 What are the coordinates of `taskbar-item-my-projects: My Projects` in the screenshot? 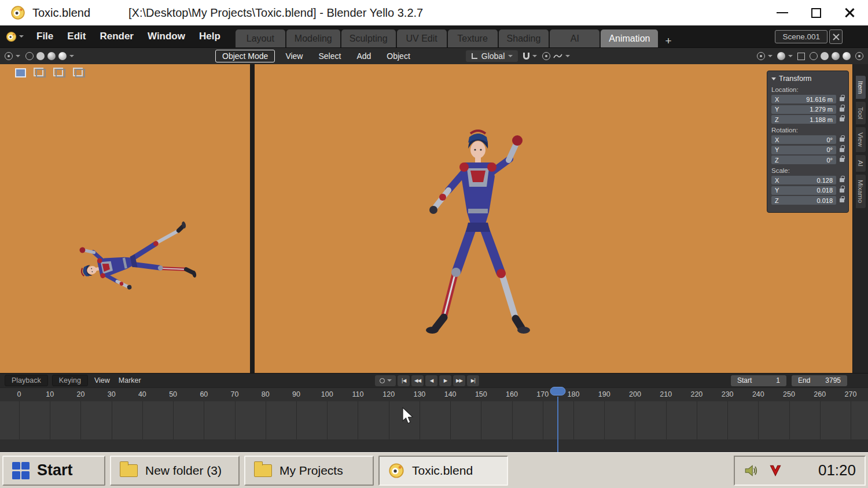 It's located at (309, 471).